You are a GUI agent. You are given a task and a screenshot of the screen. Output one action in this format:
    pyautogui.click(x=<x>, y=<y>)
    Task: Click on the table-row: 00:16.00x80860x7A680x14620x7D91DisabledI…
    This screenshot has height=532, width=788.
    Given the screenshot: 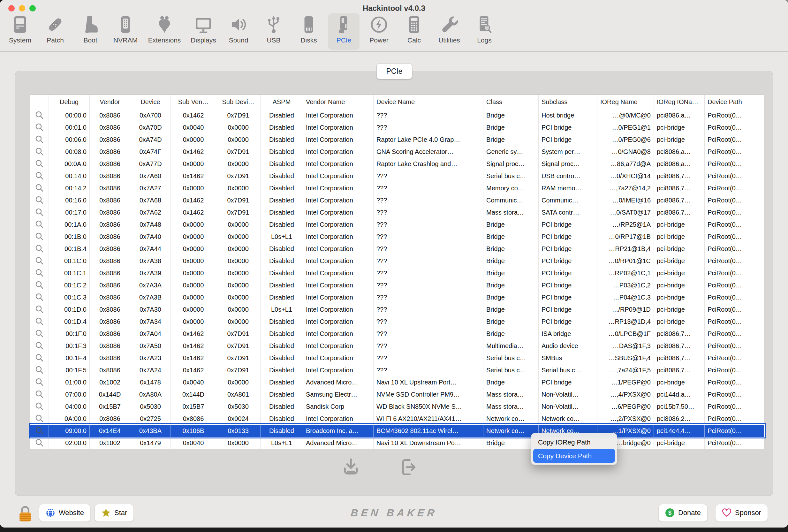 What is the action you would take?
    pyautogui.click(x=397, y=200)
    